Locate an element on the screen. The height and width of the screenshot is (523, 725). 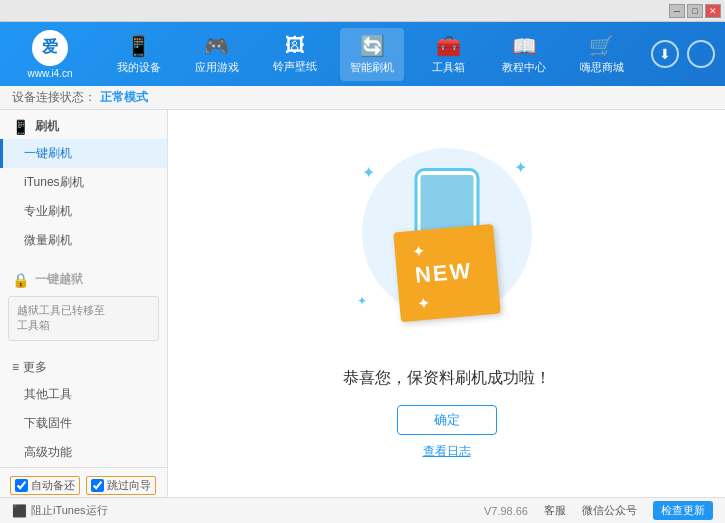
auto-backup-checkbox-label: 自动备还 is located at coordinates (45, 486).